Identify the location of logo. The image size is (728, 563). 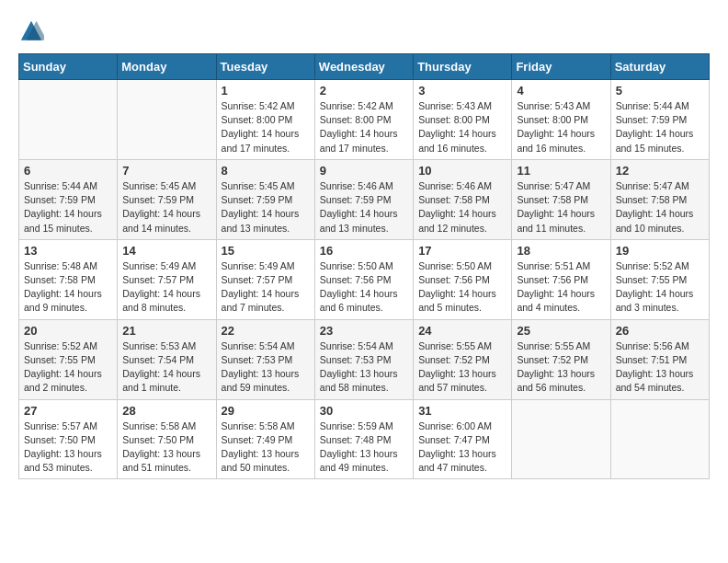
(33, 31).